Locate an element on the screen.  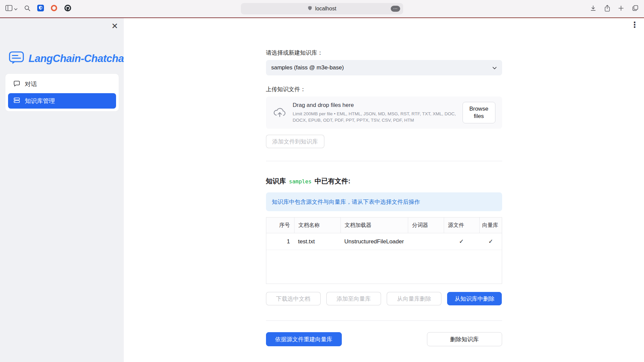
rebuild-vector-store-button: 依据源文件重建向量库 is located at coordinates (304, 339).